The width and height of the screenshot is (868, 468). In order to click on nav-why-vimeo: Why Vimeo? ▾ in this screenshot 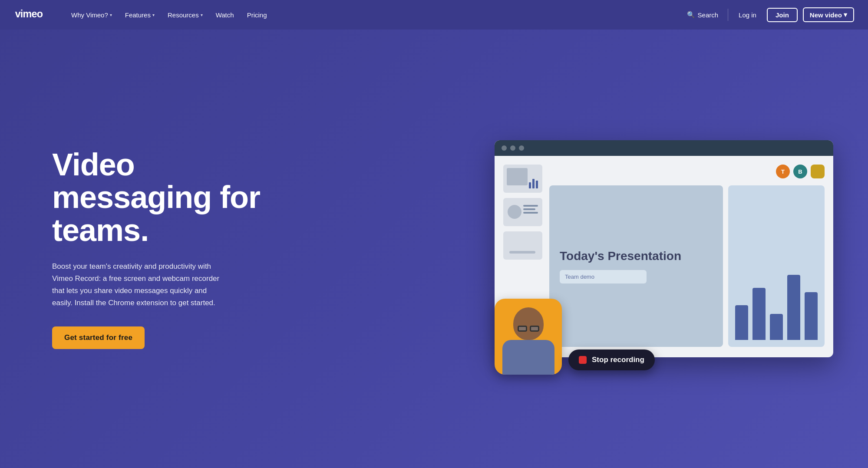, I will do `click(92, 15)`.